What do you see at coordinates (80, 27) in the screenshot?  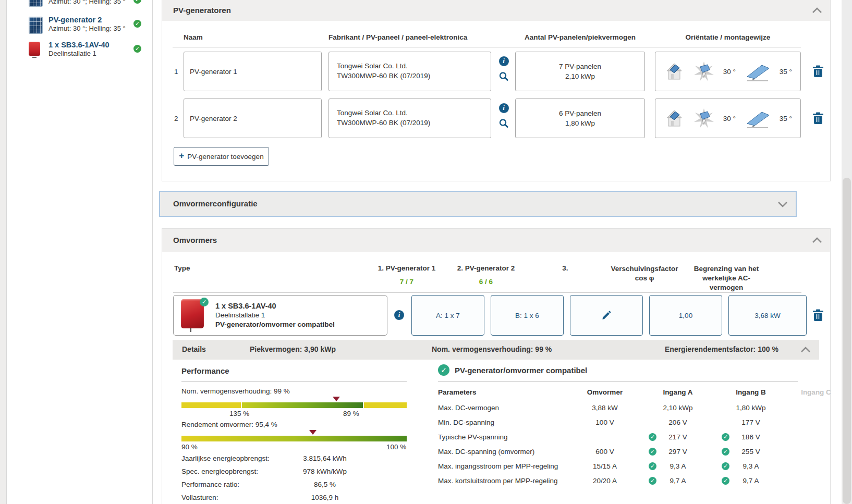 I see `sidebar-item-pv-generator-2: PV-generator 2 Azimut: 30 °; Helling: 35…` at bounding box center [80, 27].